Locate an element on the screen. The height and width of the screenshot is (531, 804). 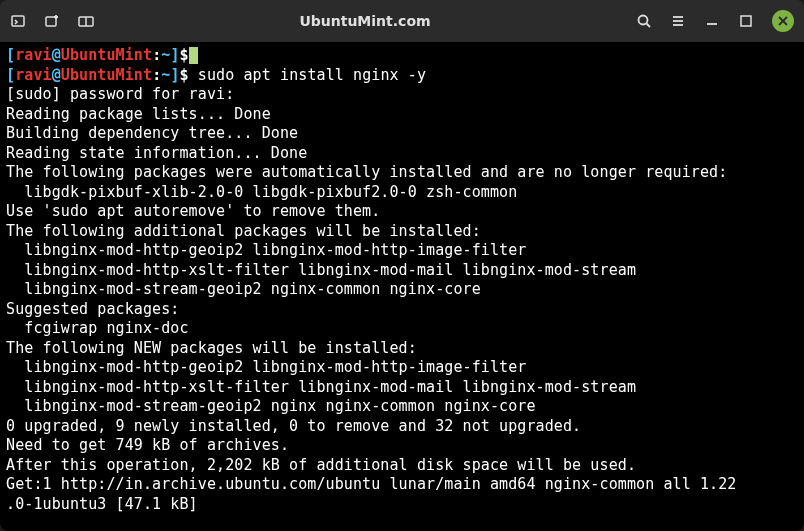
search-icon is located at coordinates (644, 21).